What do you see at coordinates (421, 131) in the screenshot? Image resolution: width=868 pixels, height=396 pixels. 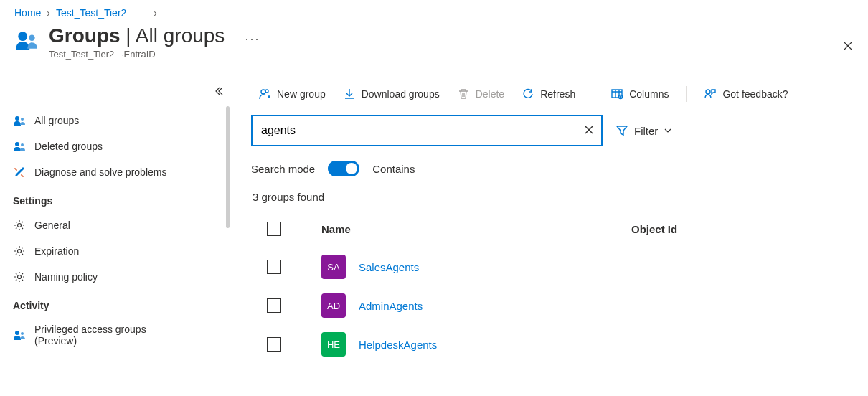 I see `search-input` at bounding box center [421, 131].